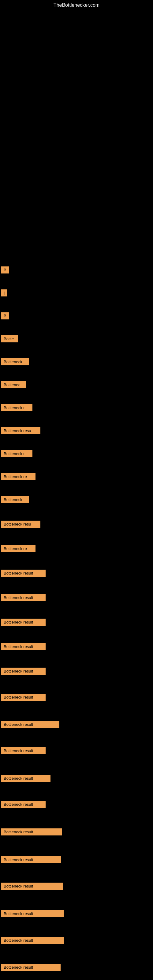  Describe the element at coordinates (31, 967) in the screenshot. I see `result-badge-29: Bottleneck result` at that location.